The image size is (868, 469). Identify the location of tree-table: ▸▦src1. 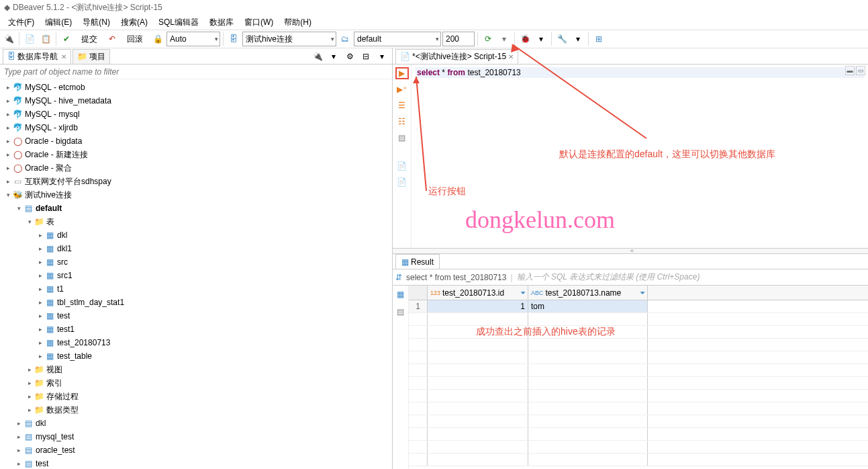
(196, 275).